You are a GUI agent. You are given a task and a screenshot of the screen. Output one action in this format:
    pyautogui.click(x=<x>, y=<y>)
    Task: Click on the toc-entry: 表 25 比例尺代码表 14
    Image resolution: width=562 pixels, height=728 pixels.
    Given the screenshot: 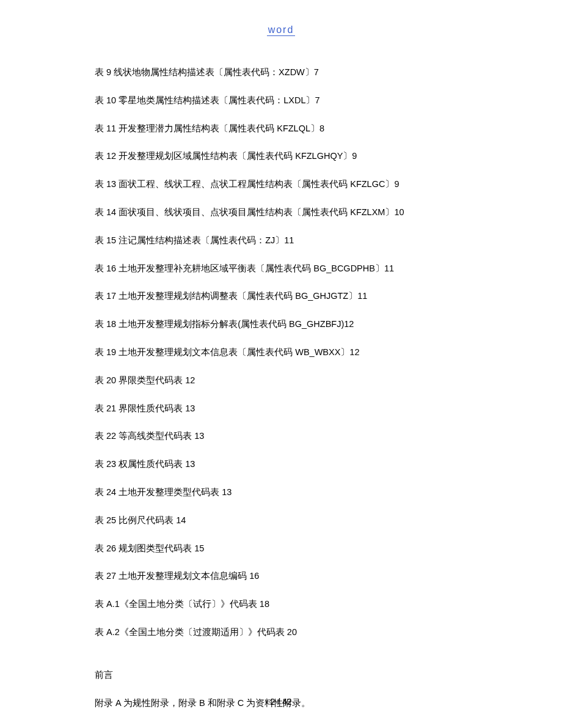 What is the action you would take?
    pyautogui.click(x=281, y=520)
    